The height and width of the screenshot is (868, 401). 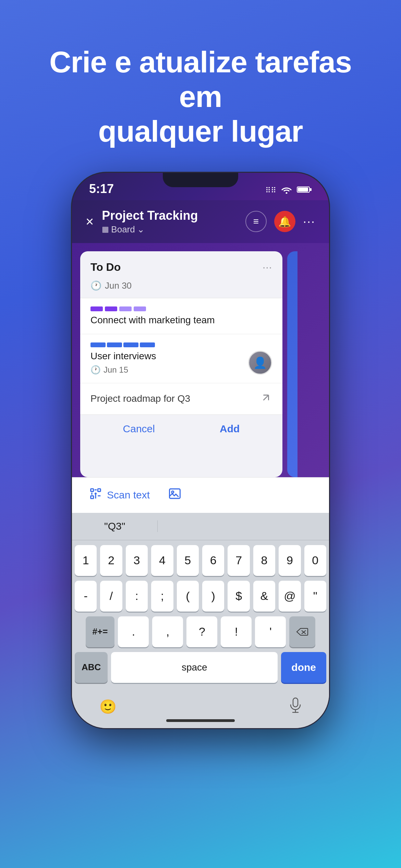 What do you see at coordinates (162, 560) in the screenshot?
I see `key-4: 4` at bounding box center [162, 560].